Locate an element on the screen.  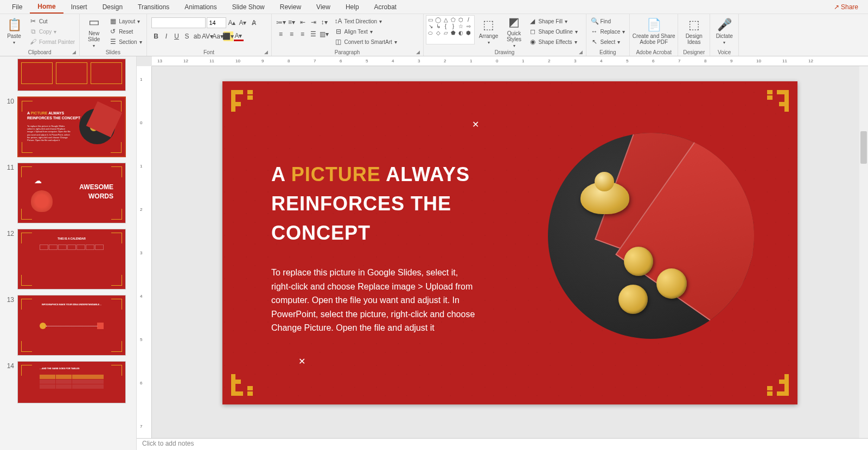
columns-button: ▥▾ is located at coordinates (324, 34).